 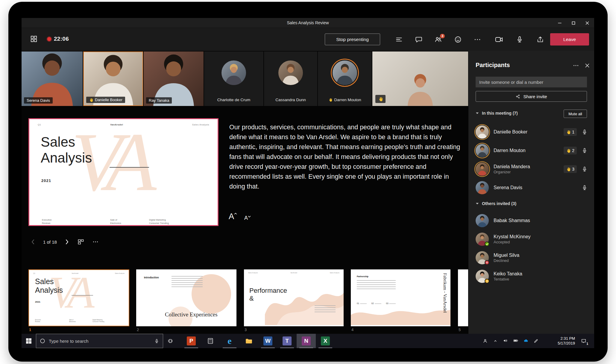 What do you see at coordinates (29, 341) in the screenshot?
I see `start-button` at bounding box center [29, 341].